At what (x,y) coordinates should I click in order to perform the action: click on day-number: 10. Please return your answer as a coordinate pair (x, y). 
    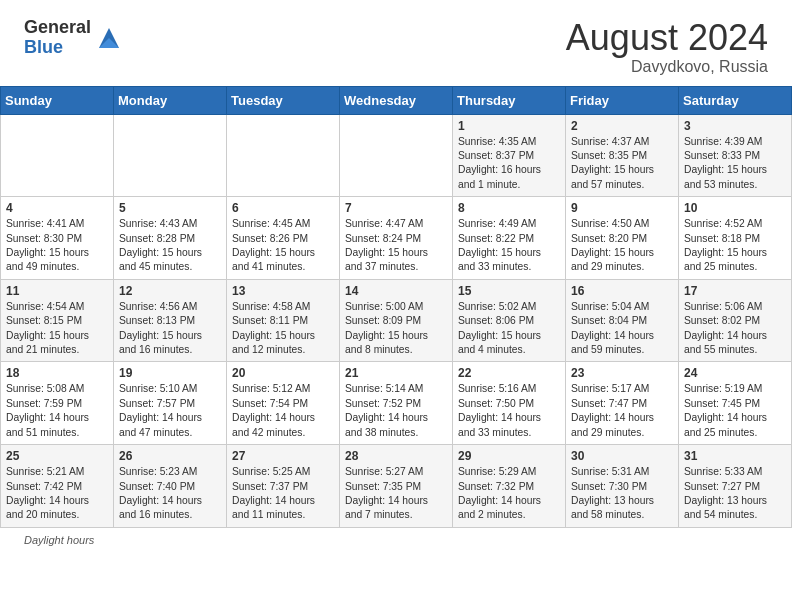
    Looking at the image, I should click on (735, 208).